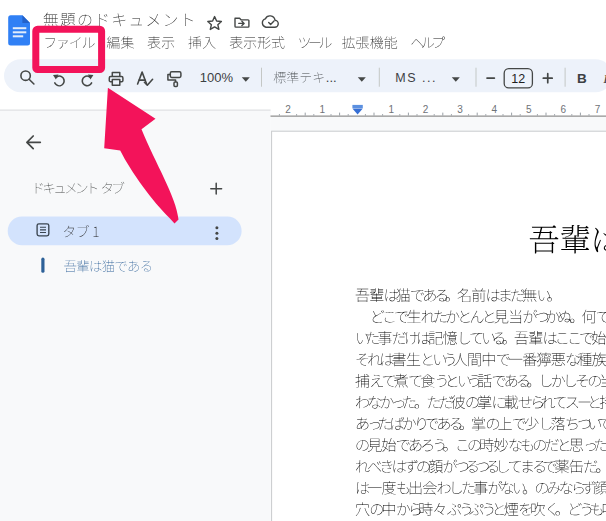  I want to click on svg-text: I, so click(604, 78).